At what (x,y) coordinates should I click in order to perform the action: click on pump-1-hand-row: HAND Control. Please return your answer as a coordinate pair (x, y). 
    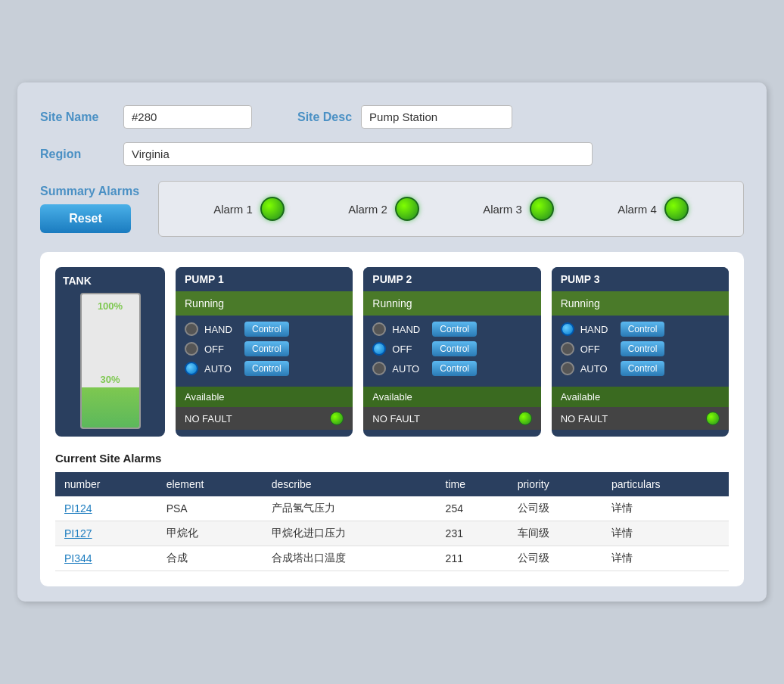
    Looking at the image, I should click on (264, 329).